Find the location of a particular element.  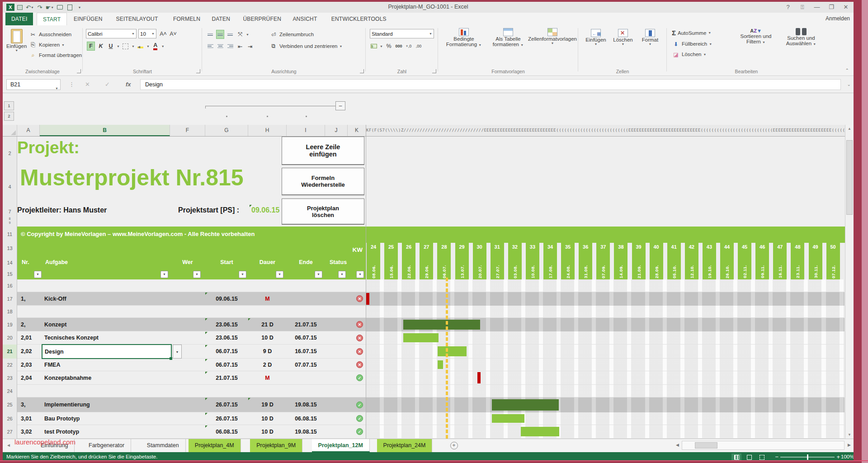

row-header-27: 27 is located at coordinates (10, 432).